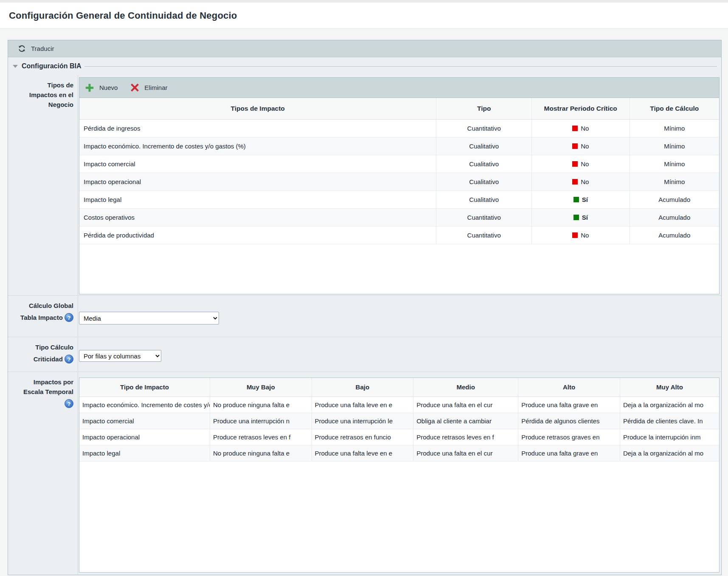  What do you see at coordinates (399, 421) in the screenshot?
I see `table-row: Impacto comercial Produce una interrupci…` at bounding box center [399, 421].